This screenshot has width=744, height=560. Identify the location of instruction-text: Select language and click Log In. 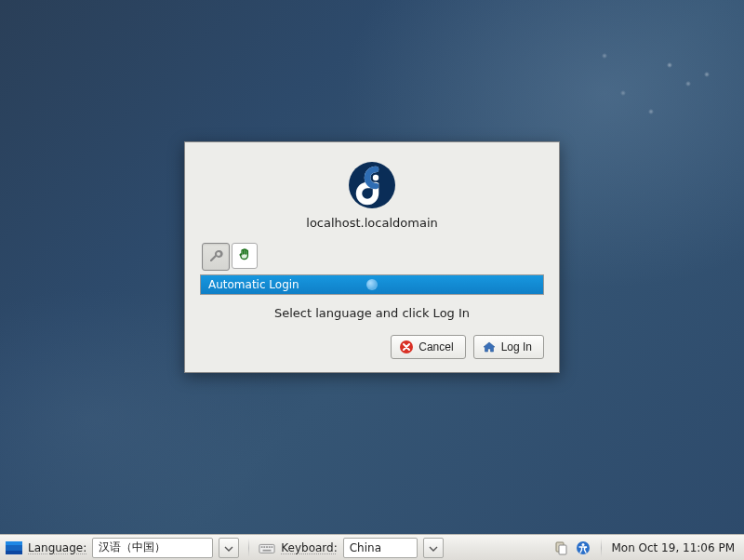
(372, 313).